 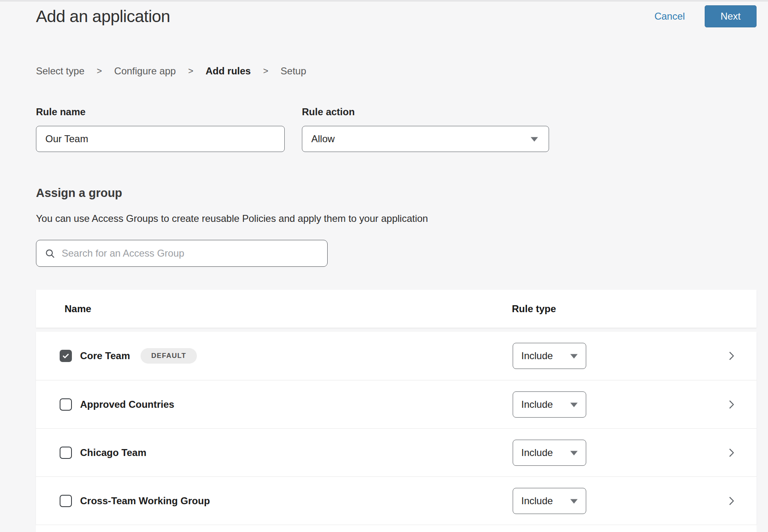 What do you see at coordinates (426, 139) in the screenshot?
I see `rule-action-select: Allow` at bounding box center [426, 139].